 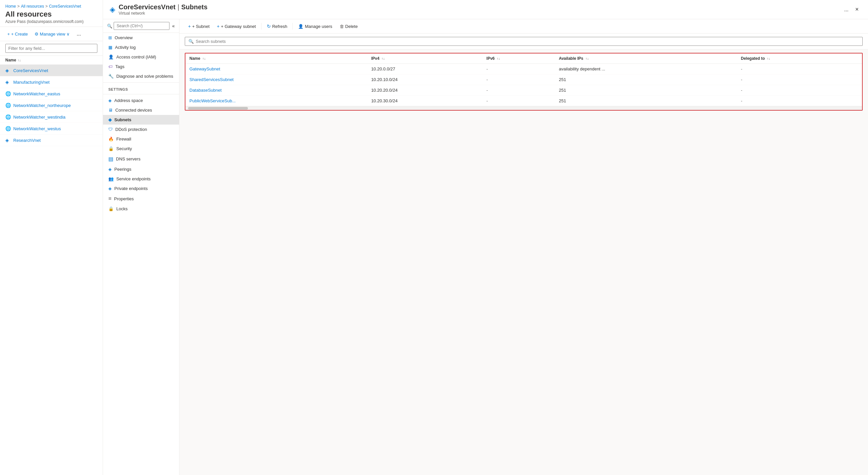 I want to click on nav-item-locks: 🔒 Locks, so click(x=141, y=209).